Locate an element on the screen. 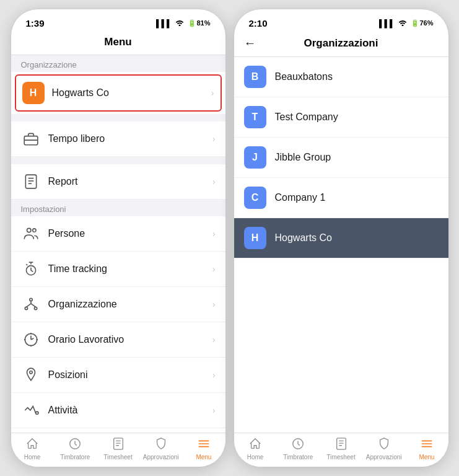 This screenshot has height=476, width=459. screen-title-right: Organizzazioni is located at coordinates (341, 43).